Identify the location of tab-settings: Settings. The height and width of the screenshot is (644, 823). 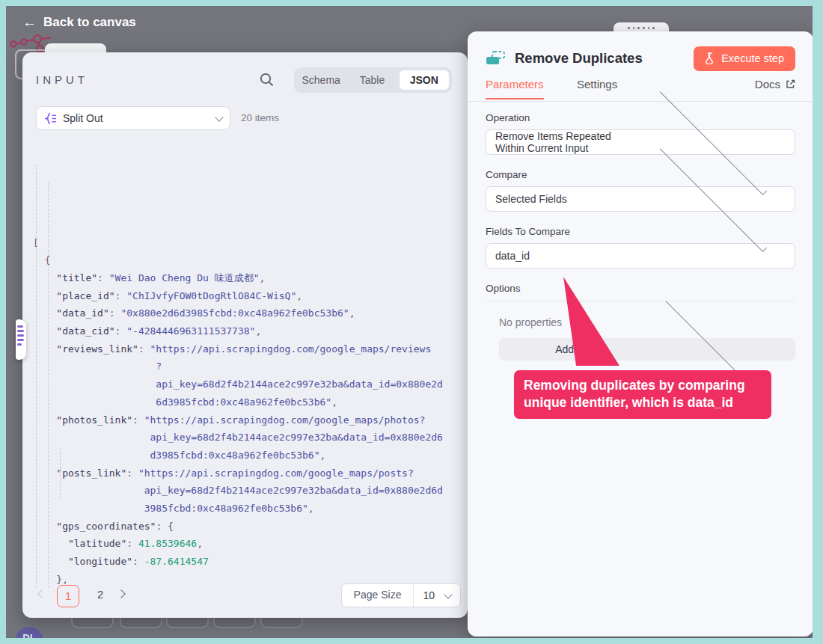
(597, 84).